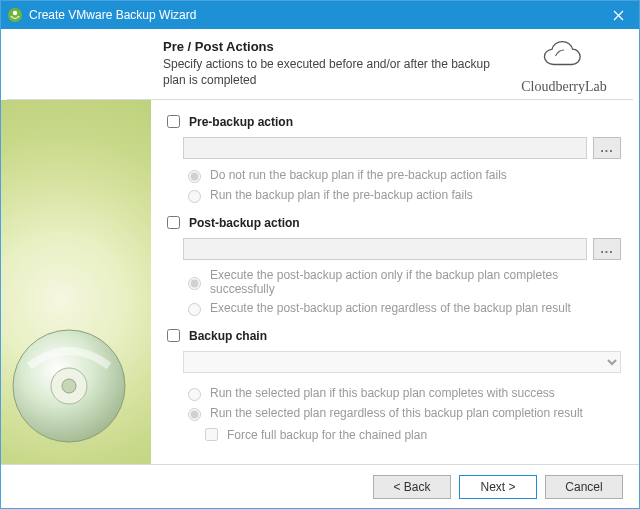  Describe the element at coordinates (244, 223) in the screenshot. I see `post-backup-label: Post-backup action` at that location.